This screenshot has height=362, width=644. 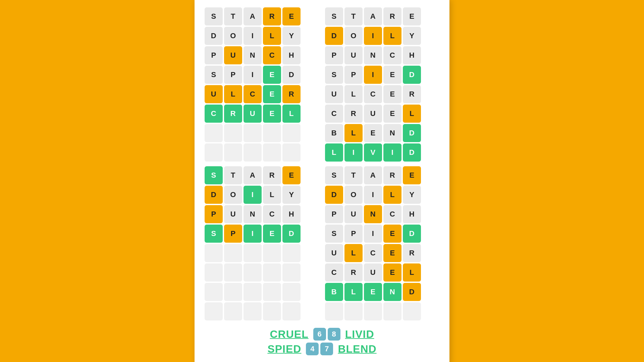 What do you see at coordinates (233, 195) in the screenshot?
I see `cell: O` at bounding box center [233, 195].